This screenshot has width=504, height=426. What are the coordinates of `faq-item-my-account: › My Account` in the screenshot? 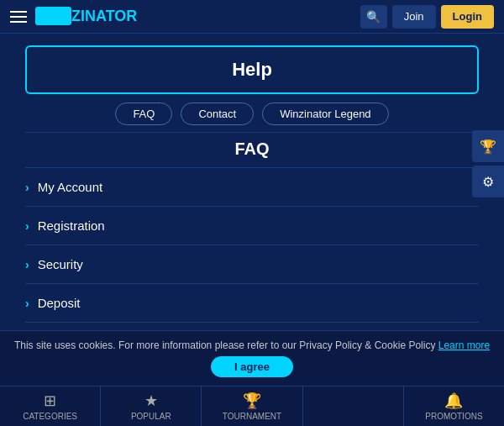 It's located at (252, 187).